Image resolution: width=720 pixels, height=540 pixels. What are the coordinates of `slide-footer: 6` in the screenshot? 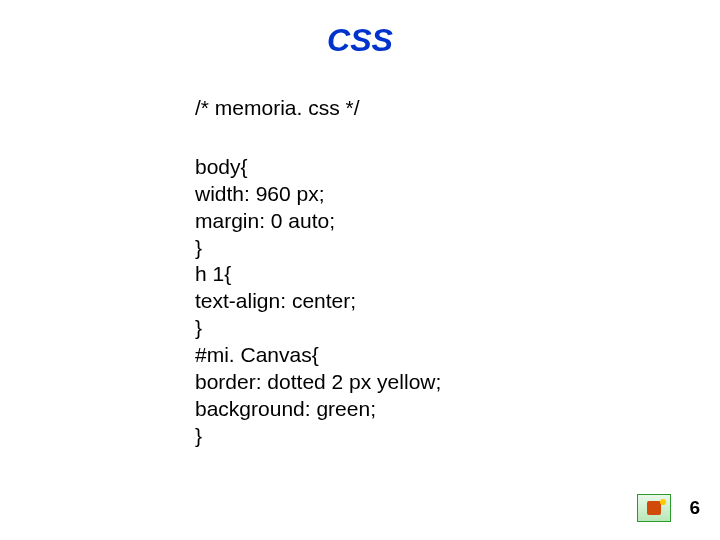 It's located at (668, 508).